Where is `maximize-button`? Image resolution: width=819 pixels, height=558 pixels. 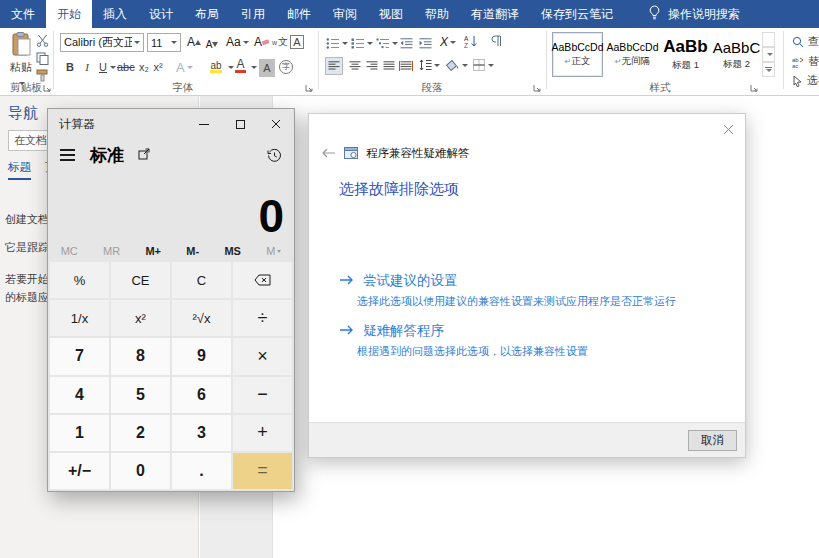
maximize-button is located at coordinates (240, 124).